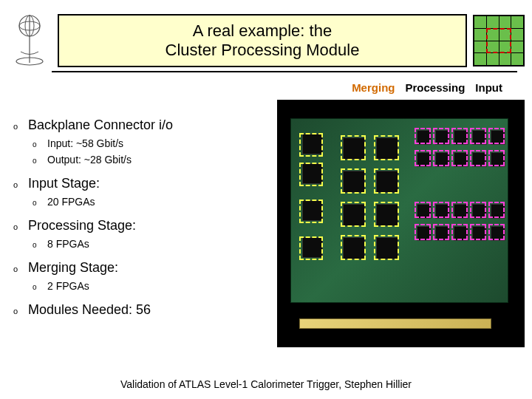  Describe the element at coordinates (140, 286) in the screenshot. I see `list-item: o 2 FPGAs` at that location.